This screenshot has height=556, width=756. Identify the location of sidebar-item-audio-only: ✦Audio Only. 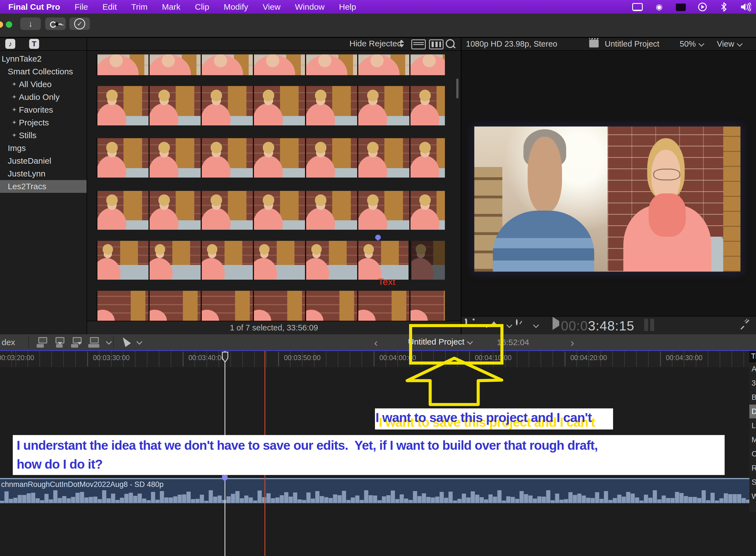
(43, 97).